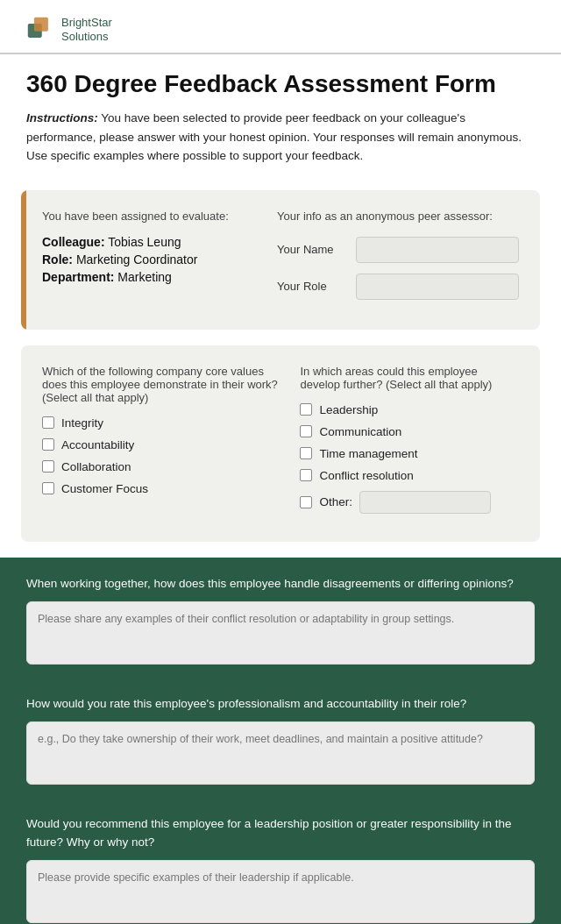  Describe the element at coordinates (48, 466) in the screenshot. I see `checkbox-collaboration-input` at that location.